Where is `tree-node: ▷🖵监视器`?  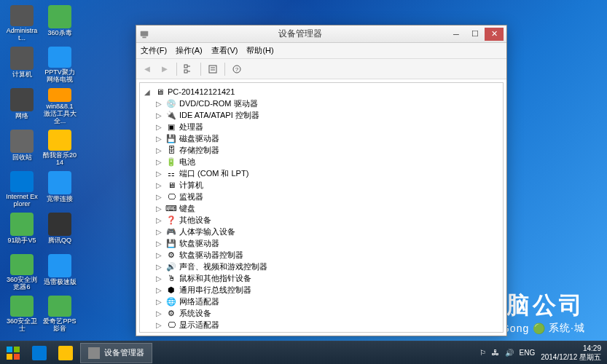
tree-node: ▷🖵监视器 is located at coordinates (327, 197).